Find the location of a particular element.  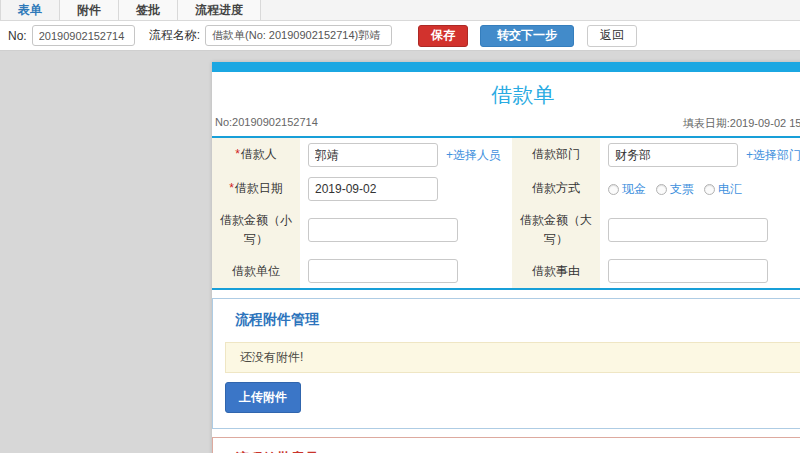

flow-name-label: 流程名称: is located at coordinates (174, 36).